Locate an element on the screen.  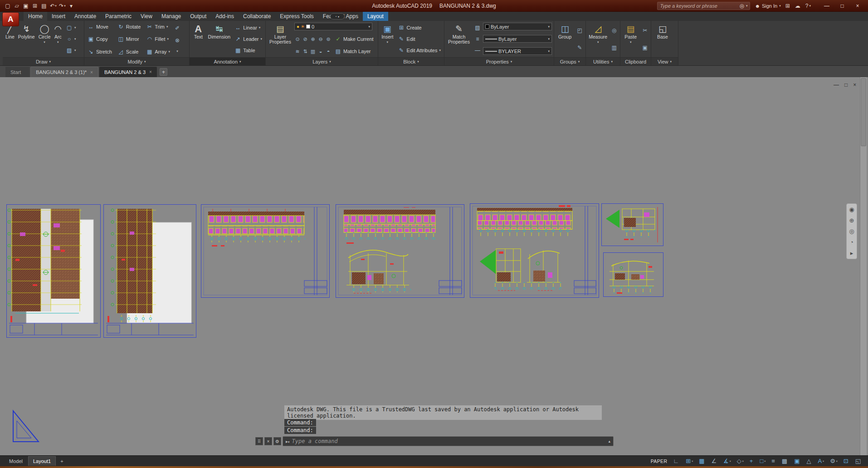
tab-parametric: Parametric is located at coordinates (118, 16).